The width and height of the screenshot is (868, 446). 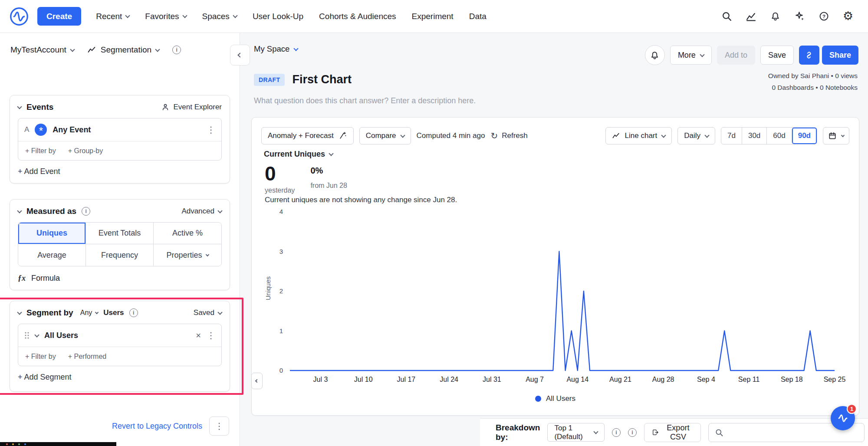 What do you see at coordinates (478, 16) in the screenshot?
I see `nav-data-label: Data` at bounding box center [478, 16].